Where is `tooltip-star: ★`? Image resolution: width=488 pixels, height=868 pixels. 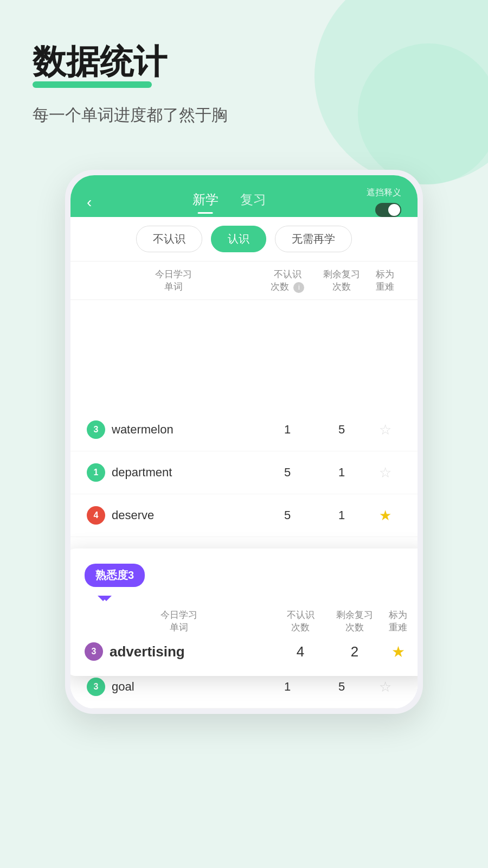
tooltip-star: ★ is located at coordinates (398, 652).